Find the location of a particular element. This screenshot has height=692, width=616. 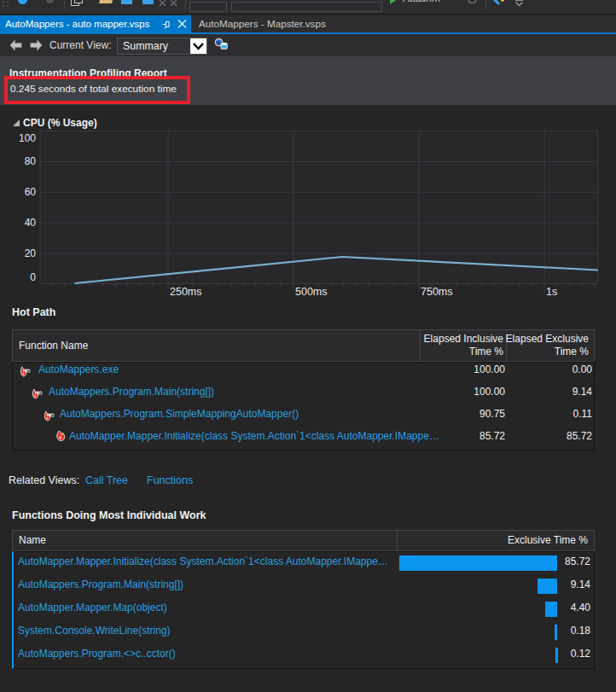

svg-text: 80 is located at coordinates (31, 161).